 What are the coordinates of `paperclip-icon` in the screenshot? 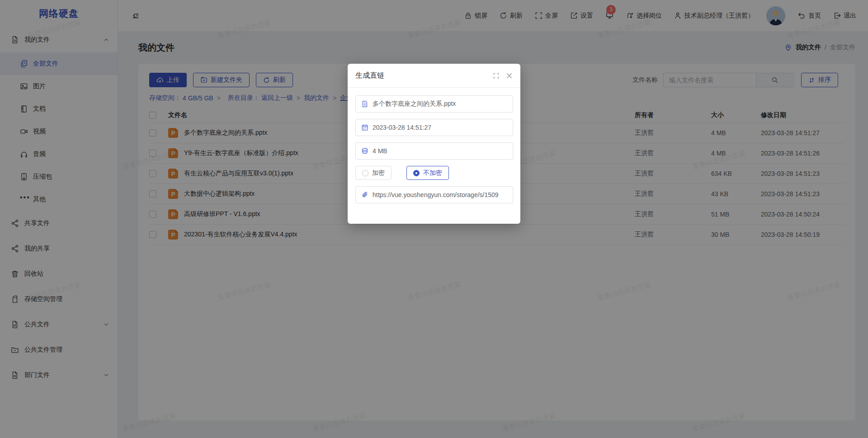 It's located at (365, 195).